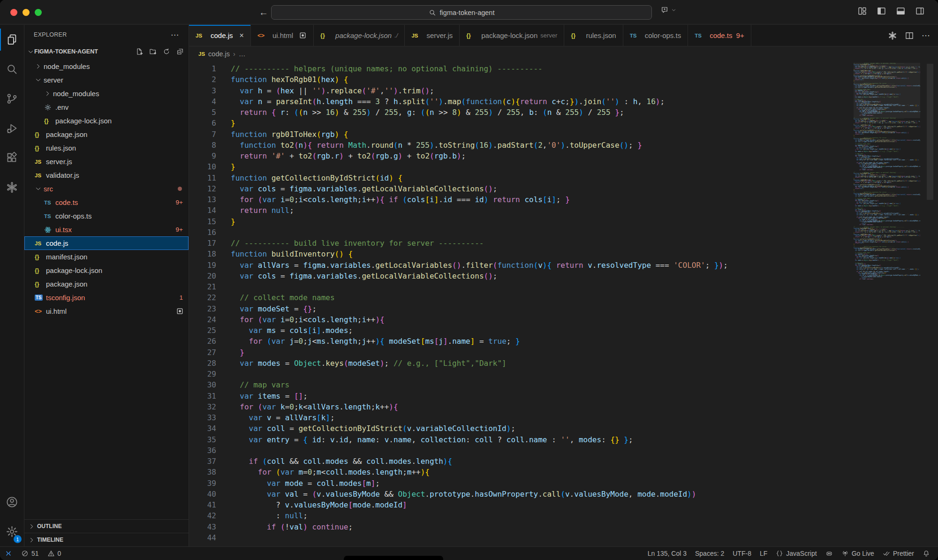 The height and width of the screenshot is (560, 938). What do you see at coordinates (38, 12) in the screenshot?
I see `zoom-window-button` at bounding box center [38, 12].